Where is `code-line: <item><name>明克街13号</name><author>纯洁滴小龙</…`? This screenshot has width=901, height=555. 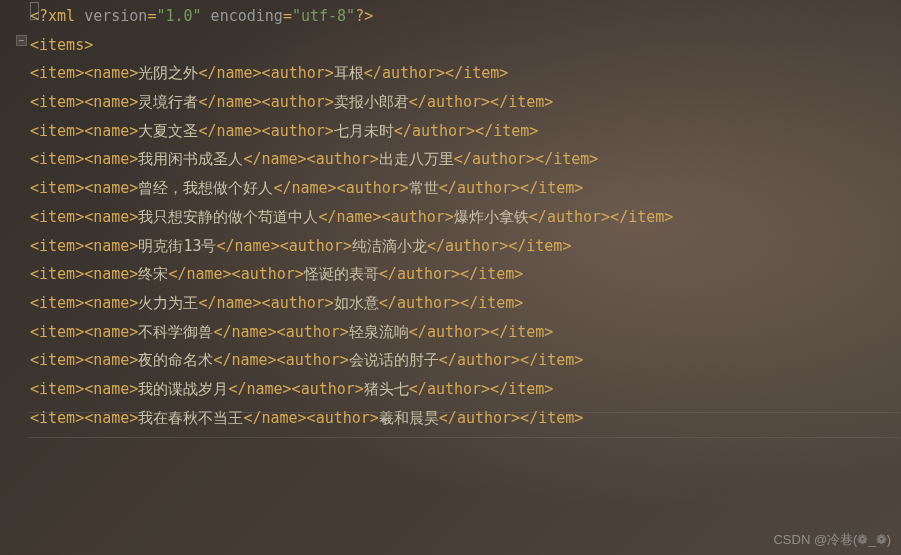 code-line: <item><name>明克街13号</name><author>纯洁滴小龙</… is located at coordinates (466, 246).